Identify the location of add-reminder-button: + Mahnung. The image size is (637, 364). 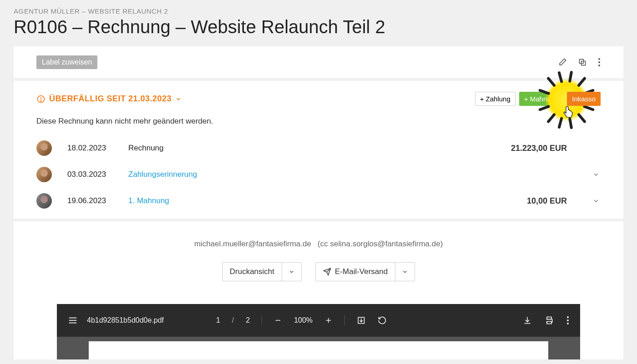
(541, 99).